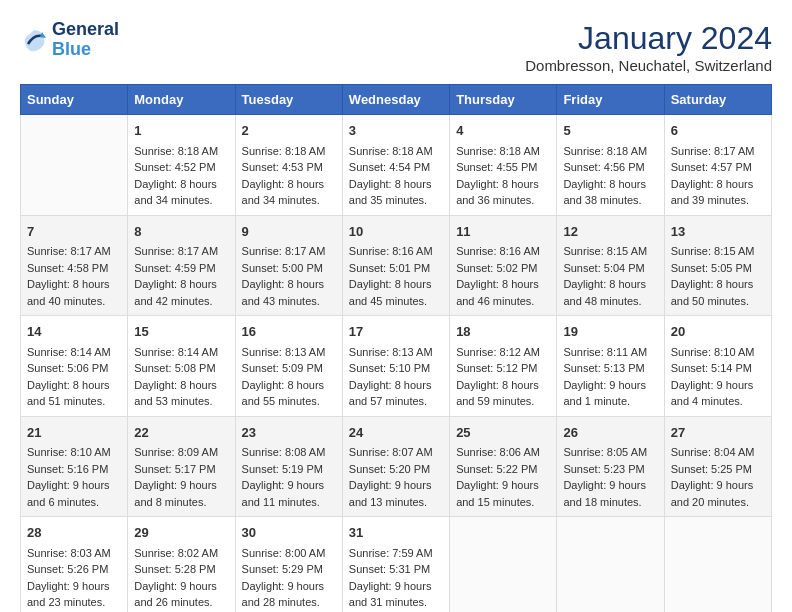 Image resolution: width=792 pixels, height=612 pixels. Describe the element at coordinates (648, 38) in the screenshot. I see `month-title: January 2024` at that location.